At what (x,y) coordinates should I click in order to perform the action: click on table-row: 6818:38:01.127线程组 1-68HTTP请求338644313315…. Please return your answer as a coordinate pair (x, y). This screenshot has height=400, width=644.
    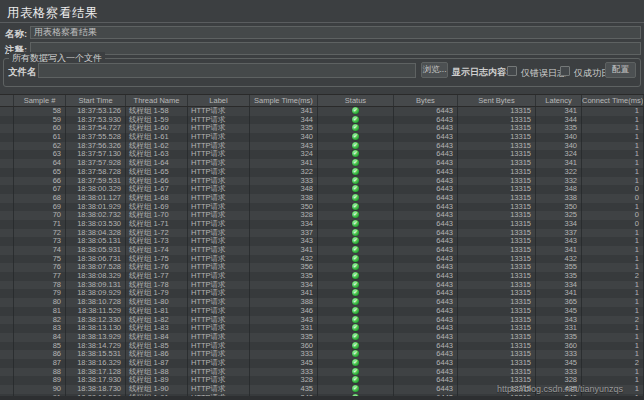
    Looking at the image, I should click on (322, 198).